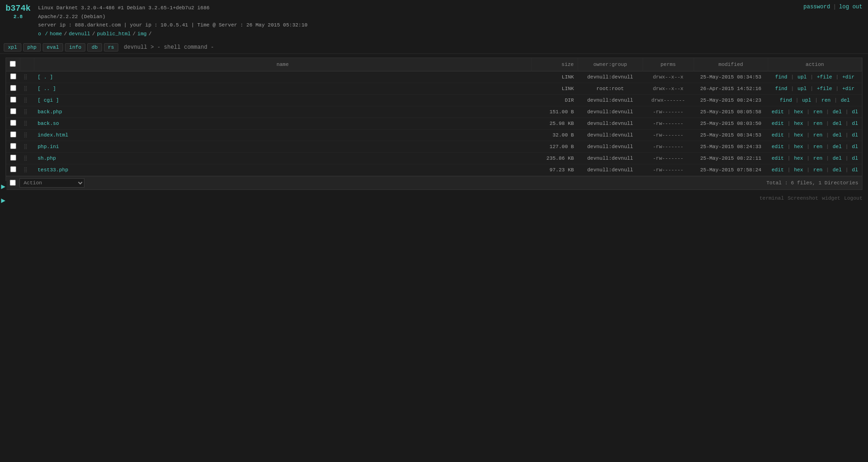  What do you see at coordinates (142, 34) in the screenshot?
I see `path-img: img` at bounding box center [142, 34].